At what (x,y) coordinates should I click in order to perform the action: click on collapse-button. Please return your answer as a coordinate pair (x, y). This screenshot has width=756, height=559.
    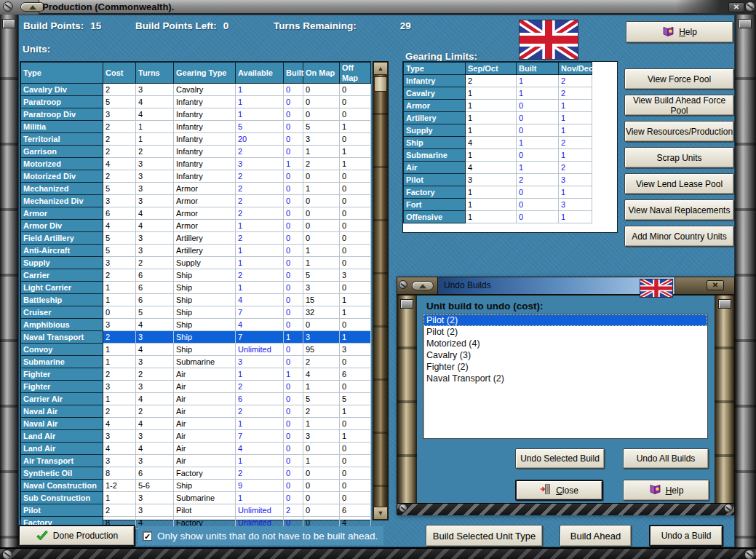
    Looking at the image, I should click on (33, 7).